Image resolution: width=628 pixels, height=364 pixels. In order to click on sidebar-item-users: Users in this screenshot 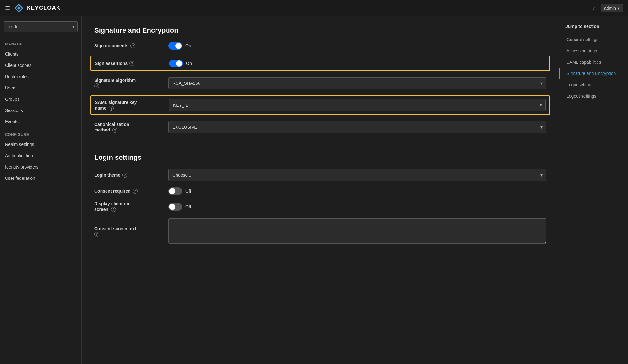, I will do `click(41, 88)`.